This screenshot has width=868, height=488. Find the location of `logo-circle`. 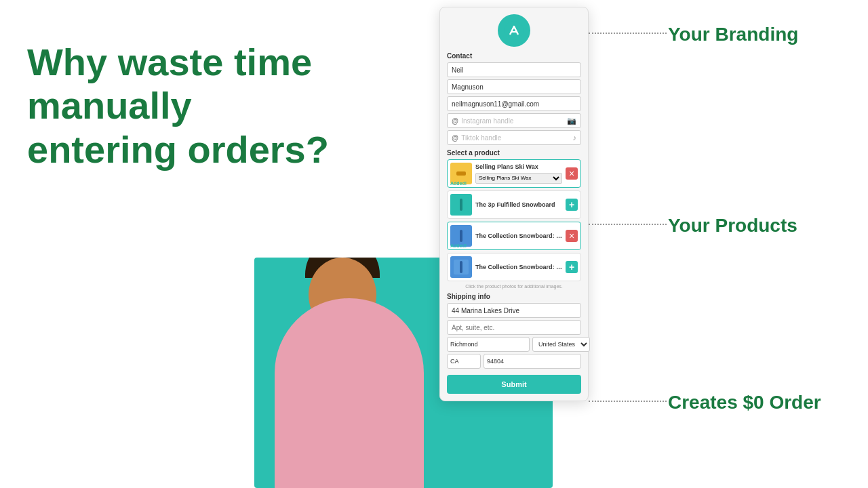

logo-circle is located at coordinates (514, 30).